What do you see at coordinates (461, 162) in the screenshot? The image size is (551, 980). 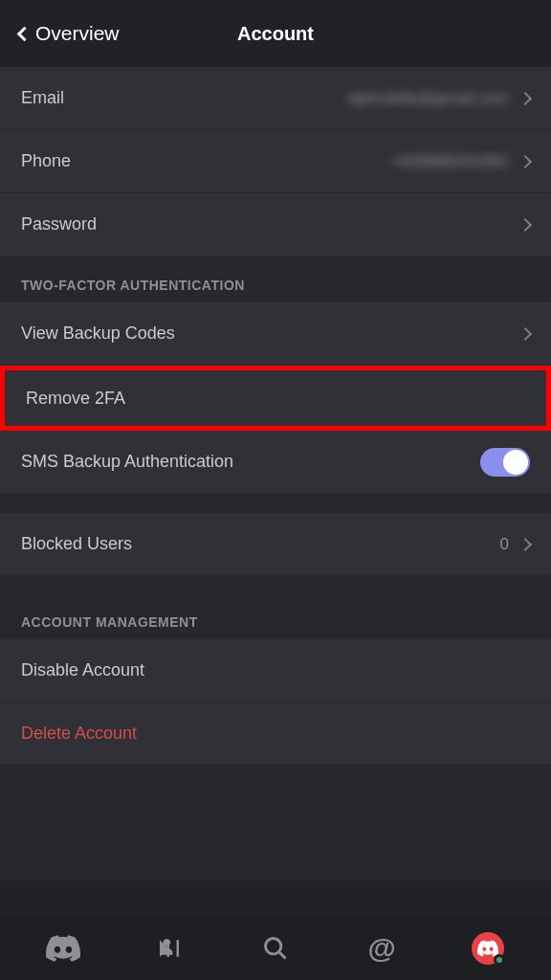 I see `phone-value-container: +639968341061` at bounding box center [461, 162].